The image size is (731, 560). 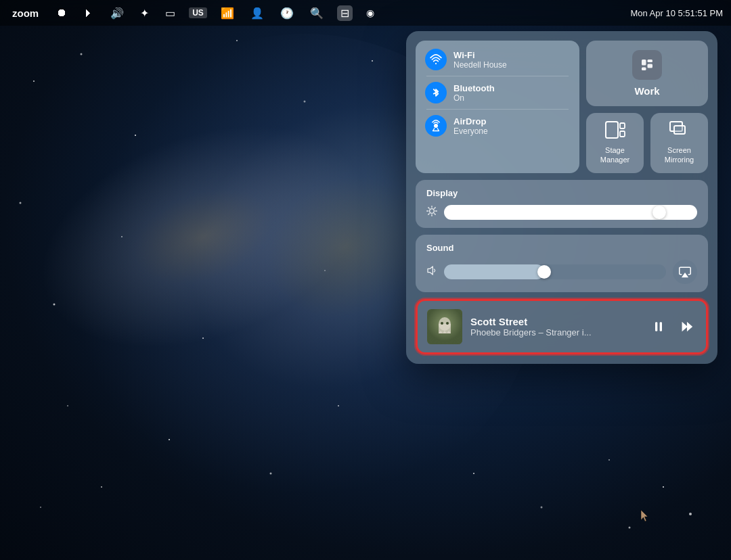 I want to click on screen-mirroring-icon, so click(x=680, y=131).